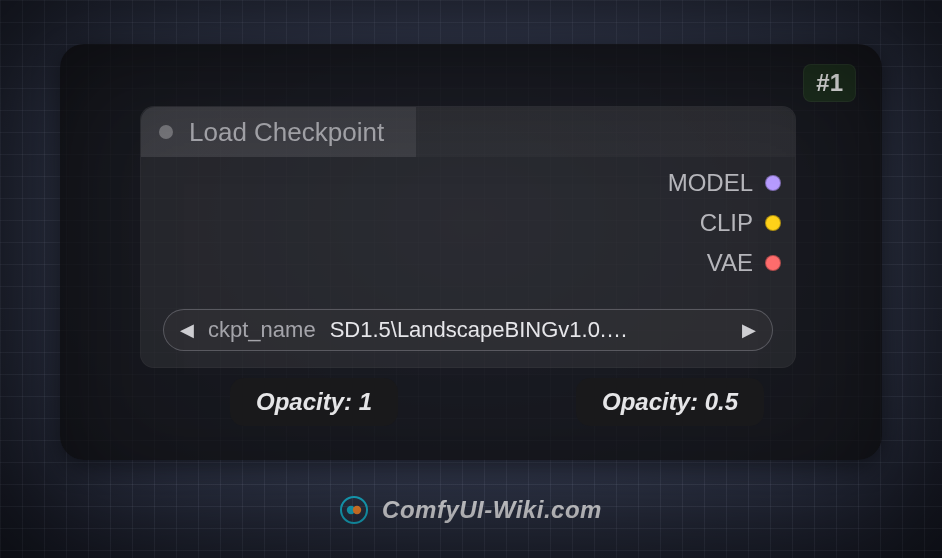  What do you see at coordinates (726, 223) in the screenshot?
I see `output-label: CLIP` at bounding box center [726, 223].